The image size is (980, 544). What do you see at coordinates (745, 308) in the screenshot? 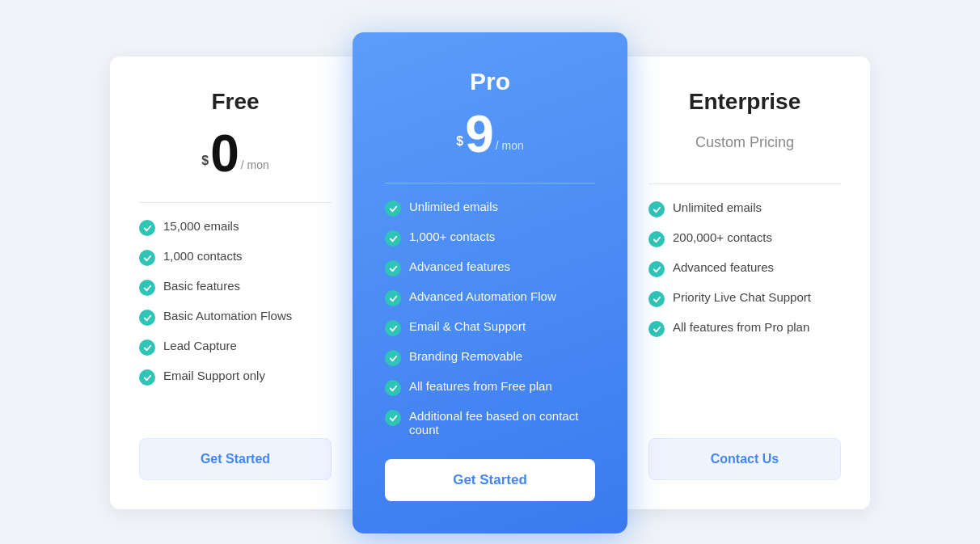
I see `enterprise-features-list: Unlimited emails 200,000+ contacts Advan…` at bounding box center [745, 308].